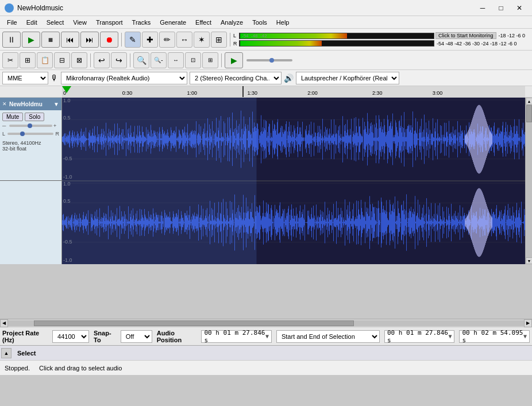 Image resolution: width=532 pixels, height=406 pixels. I want to click on timeline-marker-2m: 2:00, so click(313, 93).